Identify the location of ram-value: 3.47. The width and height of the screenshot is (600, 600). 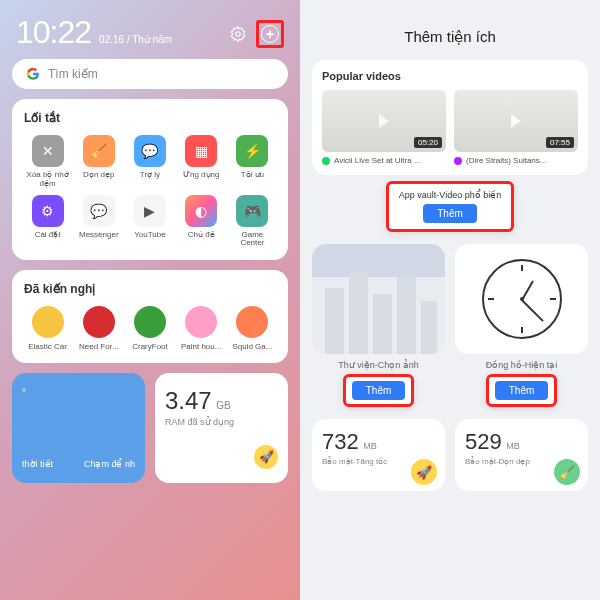
(188, 400).